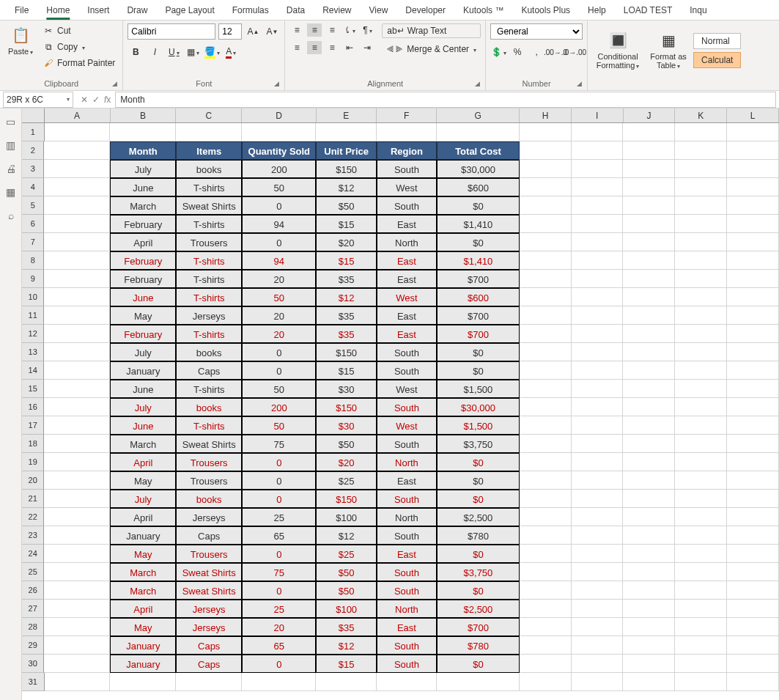 This screenshot has width=779, height=700. What do you see at coordinates (545, 408) in the screenshot?
I see `cell-H16` at bounding box center [545, 408].